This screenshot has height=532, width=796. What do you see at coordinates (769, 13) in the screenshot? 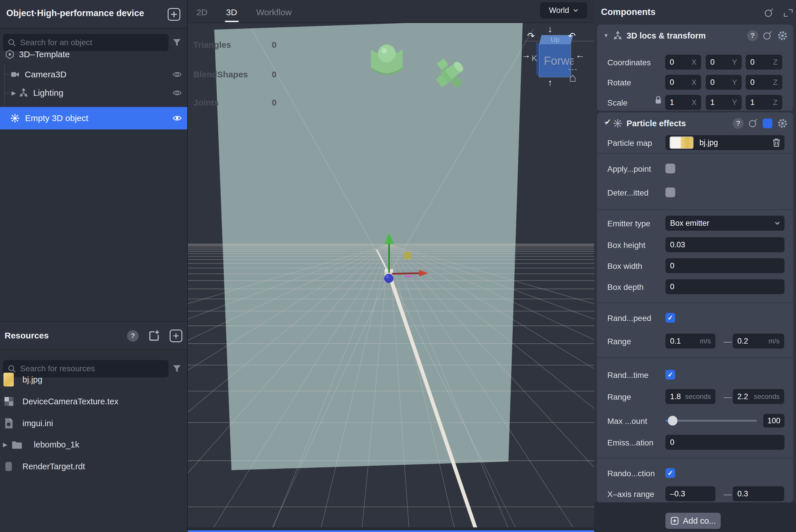
I see `reset-components-icon` at bounding box center [769, 13].